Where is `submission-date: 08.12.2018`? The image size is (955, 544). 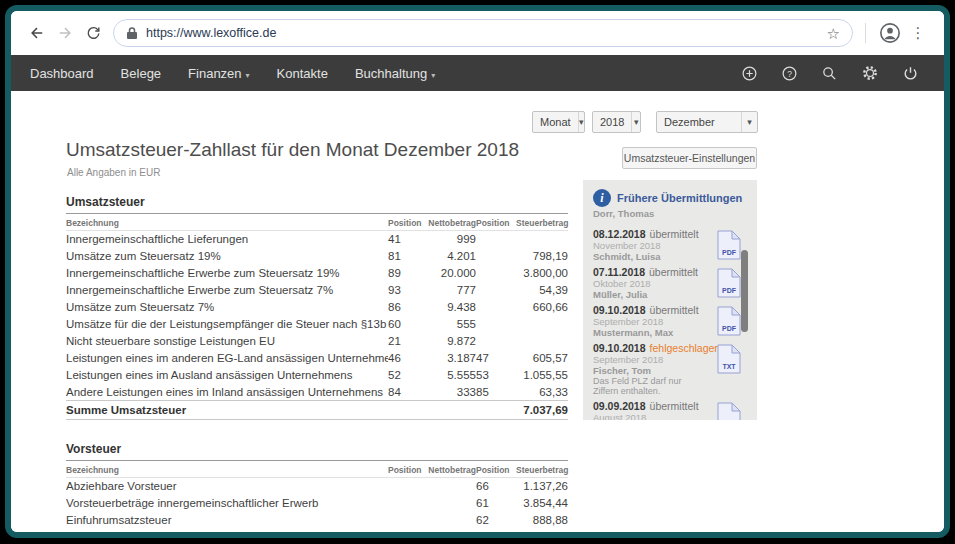 submission-date: 08.12.2018 is located at coordinates (620, 234).